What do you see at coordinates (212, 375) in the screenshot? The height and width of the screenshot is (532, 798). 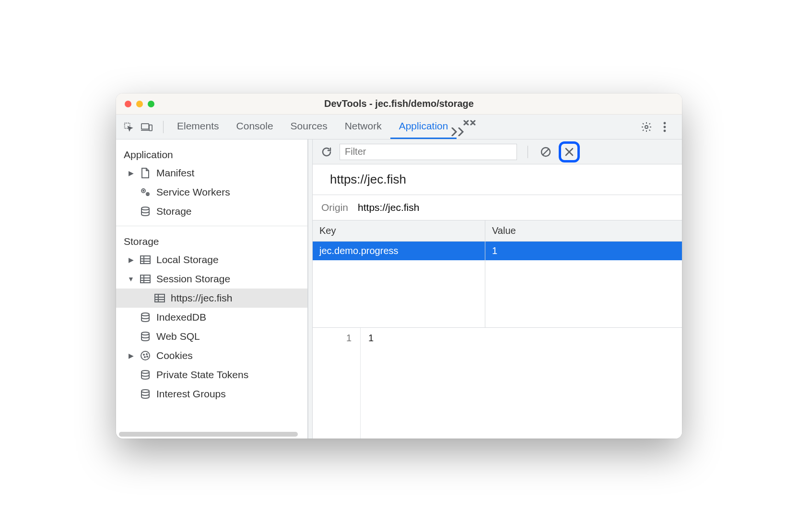 I see `sidebar-item-private-state-tokens: Private State Tokens` at bounding box center [212, 375].